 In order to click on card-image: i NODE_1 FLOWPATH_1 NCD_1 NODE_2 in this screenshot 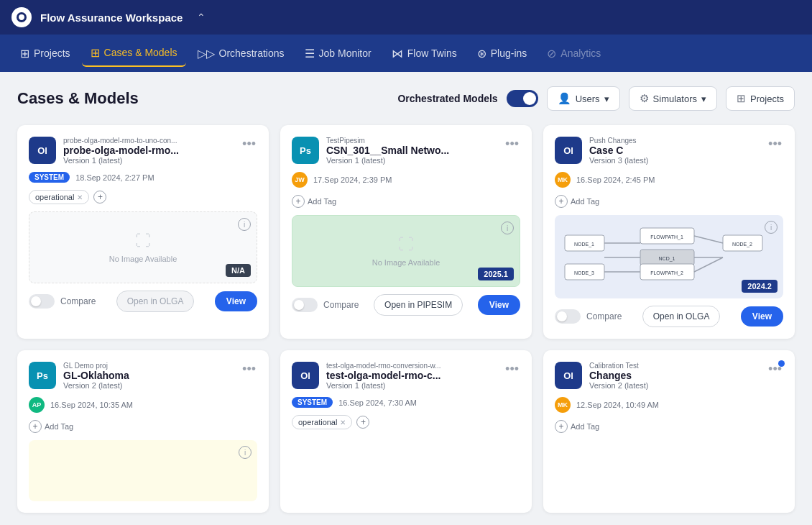, I will do `click(669, 257)`.